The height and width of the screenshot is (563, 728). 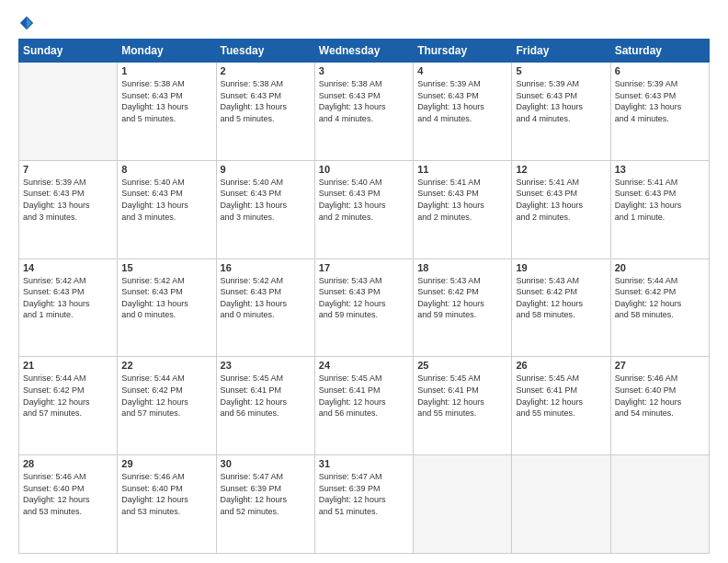 I want to click on calendar-header-row: SundayMondayTuesdayWednesdayThursdayFrid…, so click(x=364, y=52).